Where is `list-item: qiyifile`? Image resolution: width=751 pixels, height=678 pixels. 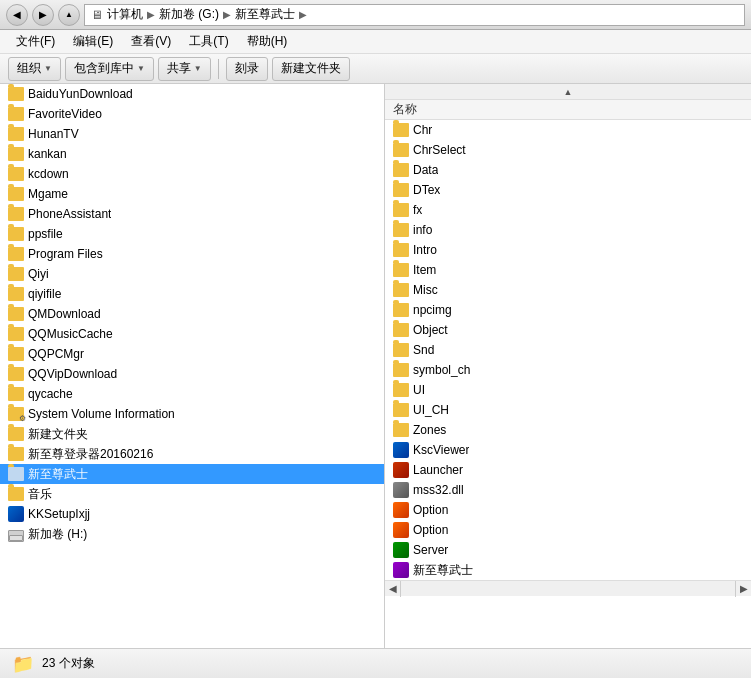 list-item: qiyifile is located at coordinates (192, 294).